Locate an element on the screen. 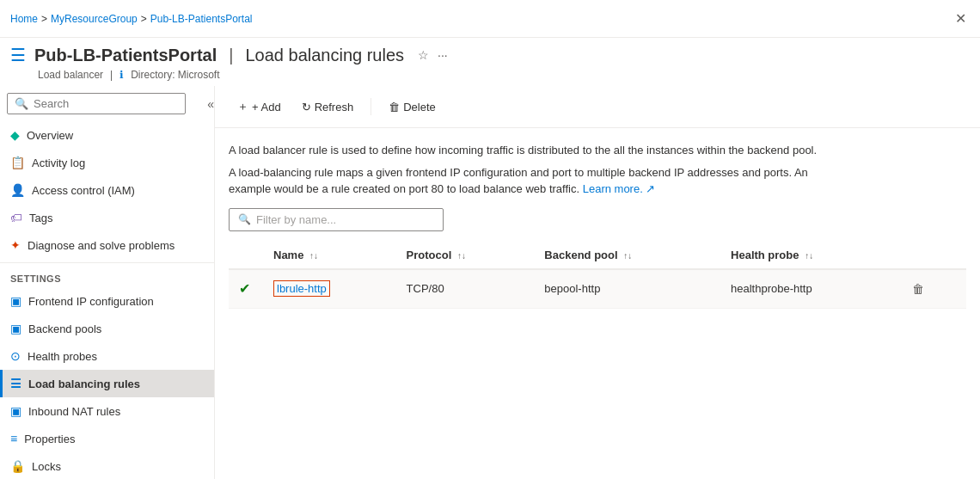 The image size is (980, 479). row-delete-button: 🗑 is located at coordinates (918, 289).